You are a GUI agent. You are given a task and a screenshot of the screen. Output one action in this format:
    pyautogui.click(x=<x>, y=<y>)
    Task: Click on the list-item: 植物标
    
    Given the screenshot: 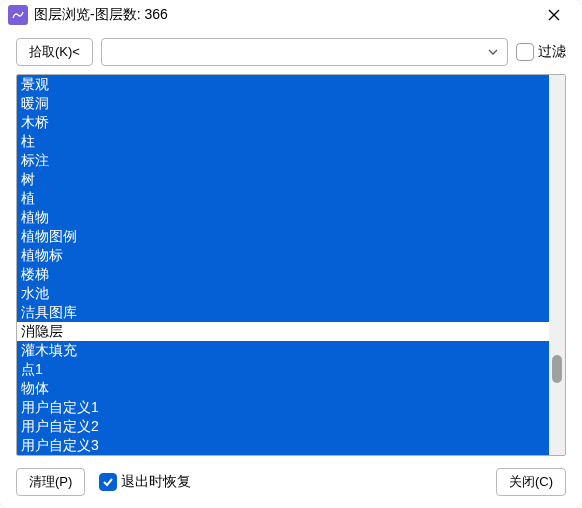 What is the action you would take?
    pyautogui.click(x=283, y=256)
    